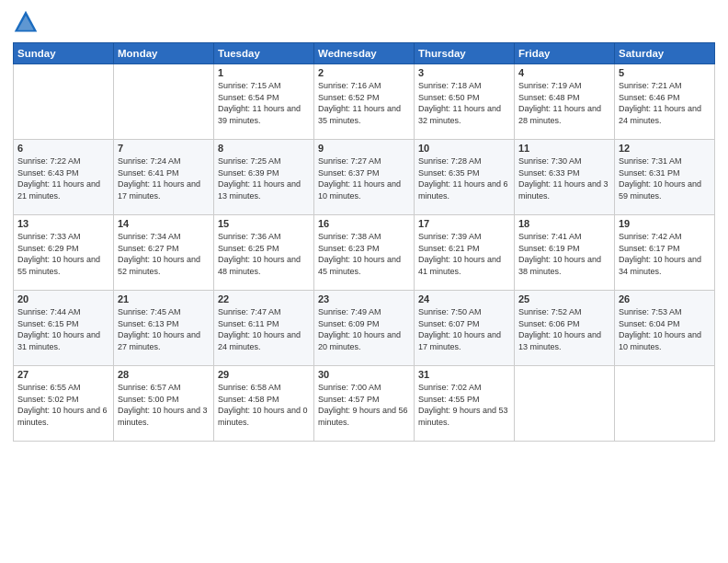  I want to click on weekday-header: Wednesday, so click(364, 53).